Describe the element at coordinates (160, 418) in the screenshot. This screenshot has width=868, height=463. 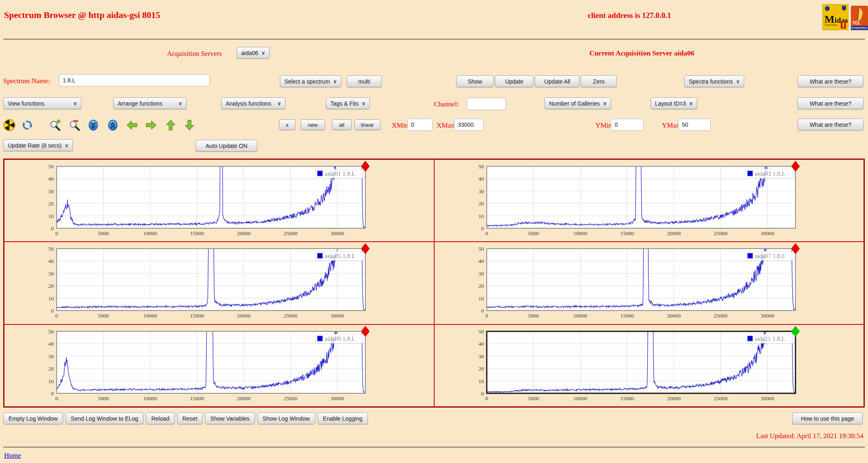
I see `reload-button: Reload` at that location.